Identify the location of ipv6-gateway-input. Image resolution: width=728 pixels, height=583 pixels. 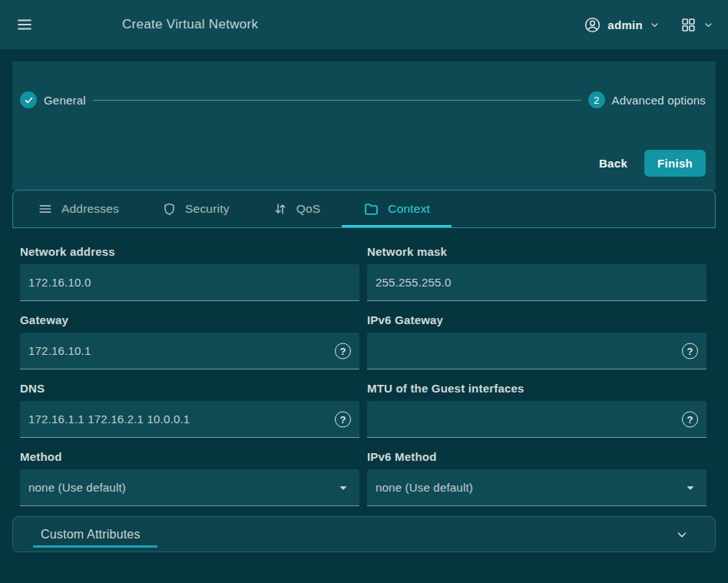
(537, 351).